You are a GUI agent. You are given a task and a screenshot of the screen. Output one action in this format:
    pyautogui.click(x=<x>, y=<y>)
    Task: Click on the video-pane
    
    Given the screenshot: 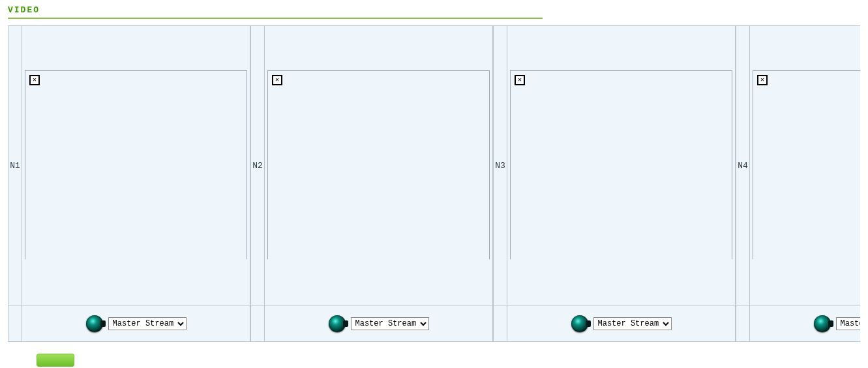 What is the action you would take?
    pyautogui.click(x=805, y=165)
    